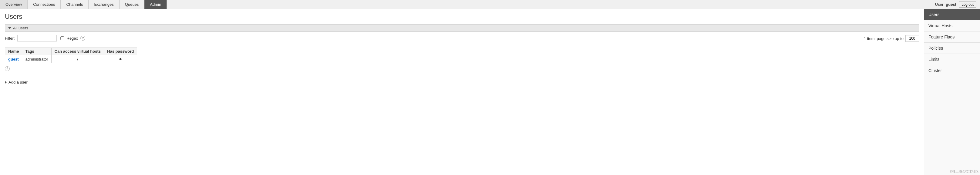 Image resolution: width=980 pixels, height=175 pixels. I want to click on add-user-section: Add a user, so click(462, 81).